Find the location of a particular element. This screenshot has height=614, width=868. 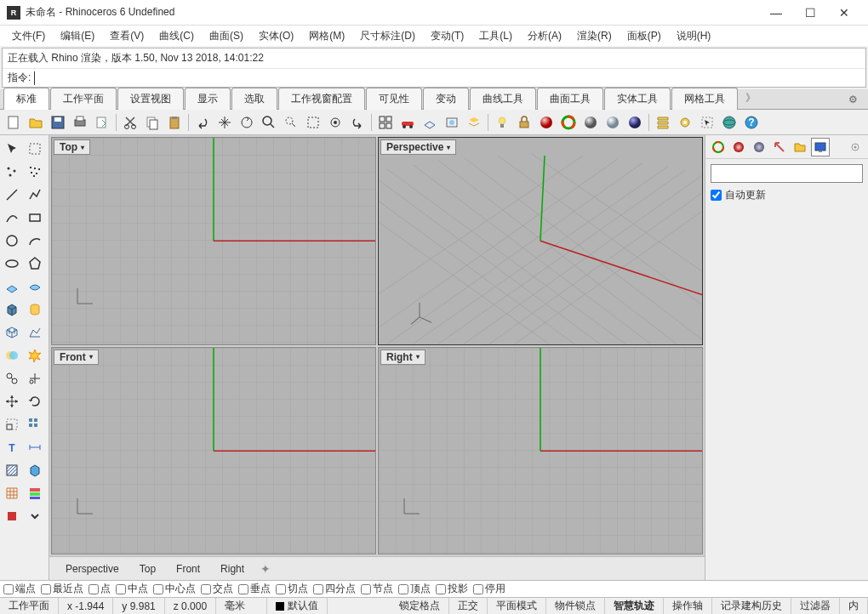

viewport-top-label: Top▾ is located at coordinates (71, 147).